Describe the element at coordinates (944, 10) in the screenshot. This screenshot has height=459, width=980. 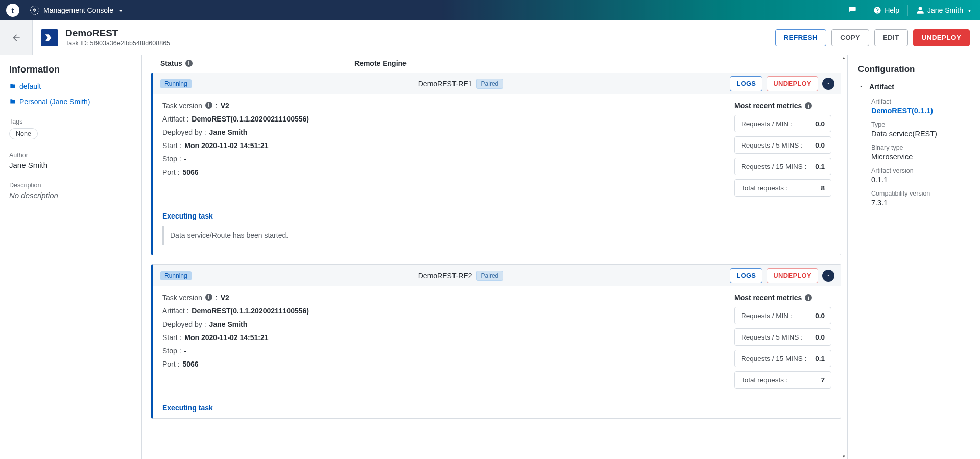
I see `user-menu: Jane Smith ▾` at that location.